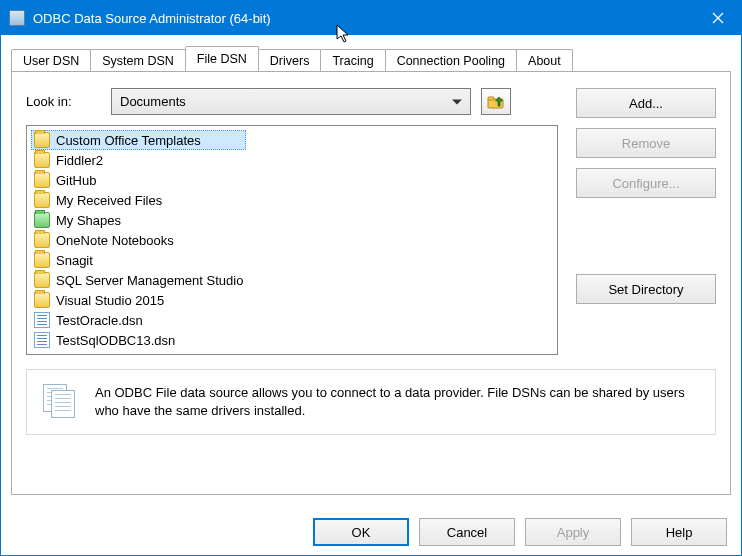 The height and width of the screenshot is (556, 742). I want to click on close-icon, so click(718, 18).